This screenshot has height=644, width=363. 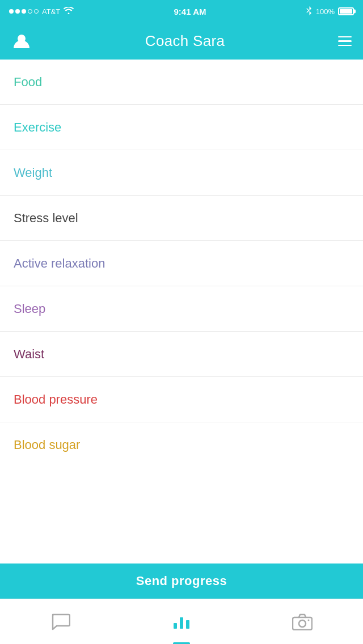 What do you see at coordinates (182, 581) in the screenshot?
I see `send-progress-button: Send progress` at bounding box center [182, 581].